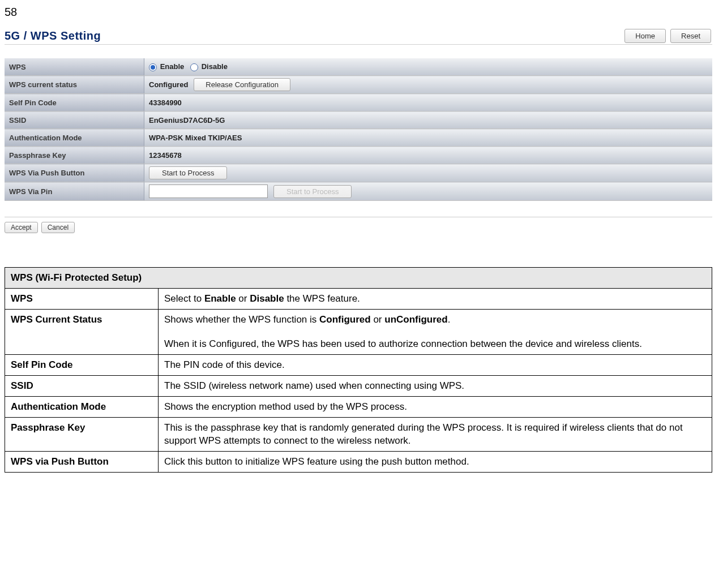 This screenshot has height=588, width=723. Describe the element at coordinates (429, 103) in the screenshot. I see `selfpin-value: 43384990` at that location.